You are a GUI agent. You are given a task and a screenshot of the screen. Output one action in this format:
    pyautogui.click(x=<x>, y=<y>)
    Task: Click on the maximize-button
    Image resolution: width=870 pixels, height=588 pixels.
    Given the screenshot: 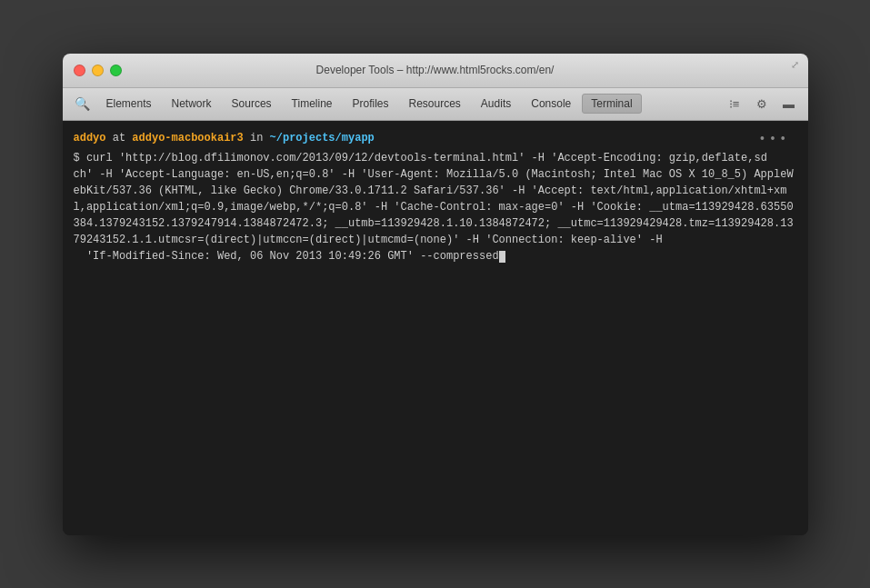 What is the action you would take?
    pyautogui.click(x=116, y=71)
    